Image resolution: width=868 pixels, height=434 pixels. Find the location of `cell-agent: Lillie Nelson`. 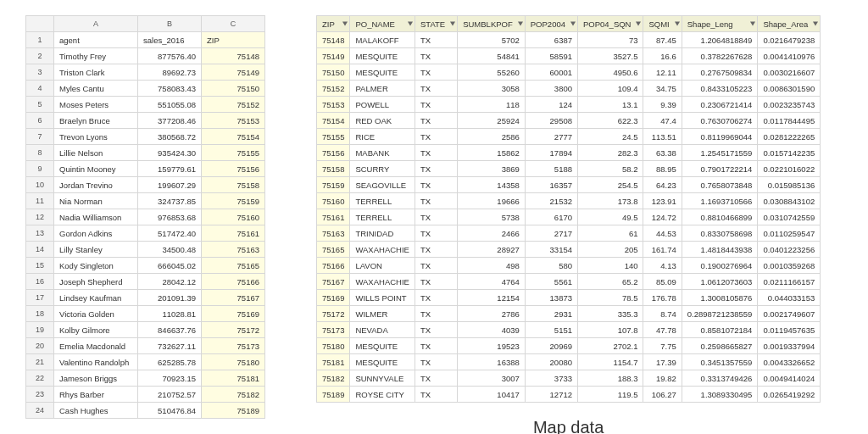

cell-agent: Lillie Nelson is located at coordinates (97, 153).